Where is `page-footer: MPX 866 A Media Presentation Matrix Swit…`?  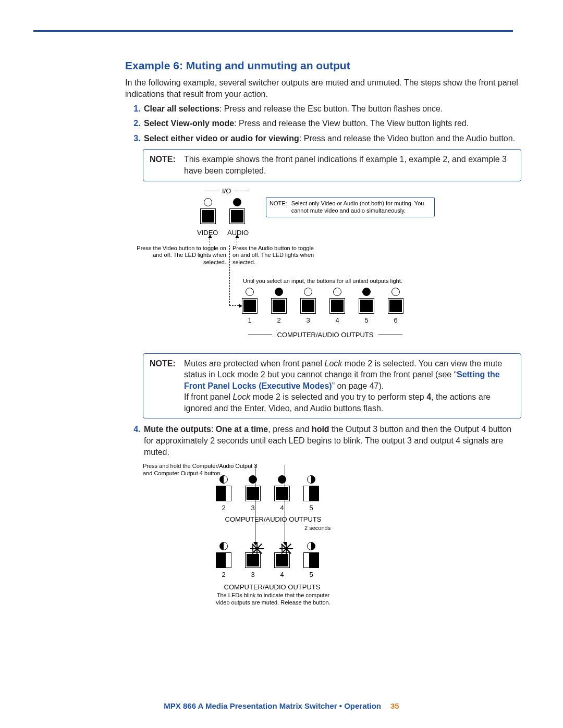
page-footer: MPX 866 A Media Presentation Matrix Swit… is located at coordinates (282, 706).